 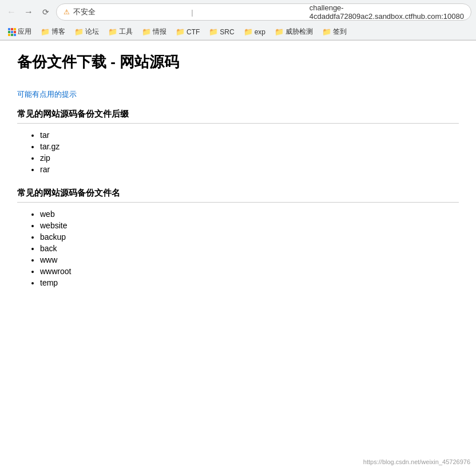 I want to click on bookmark-threat: 📁 威胁检测, so click(x=294, y=32).